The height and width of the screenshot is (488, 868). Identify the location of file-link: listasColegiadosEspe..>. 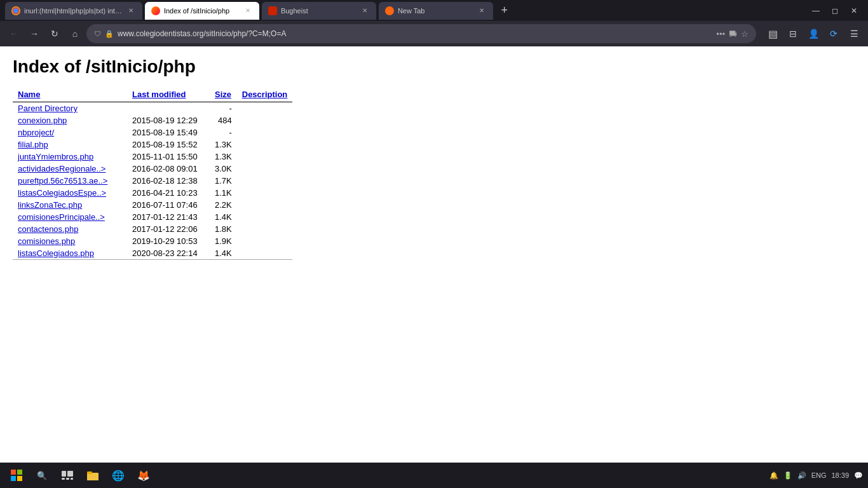
(62, 193).